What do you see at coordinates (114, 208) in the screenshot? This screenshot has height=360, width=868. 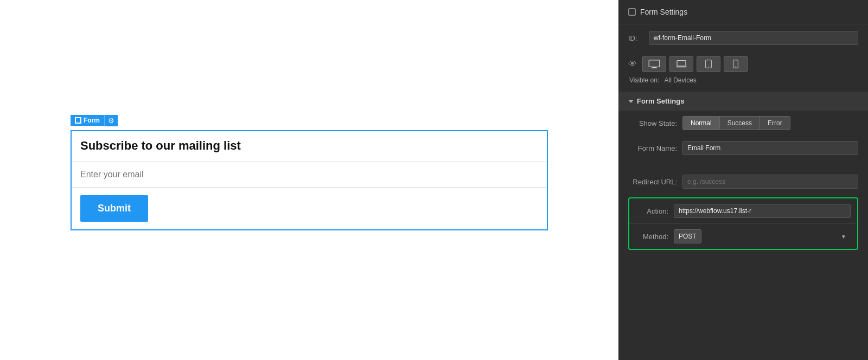 I see `submit-button: Submit` at bounding box center [114, 208].